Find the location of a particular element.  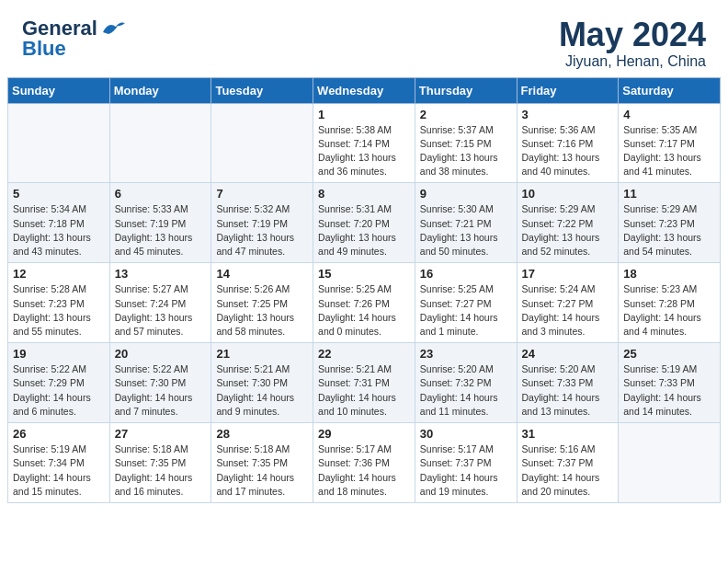

day-info: Sunrise: 5:30 AM Sunset: 7:21 PM Dayligh… is located at coordinates (466, 230).